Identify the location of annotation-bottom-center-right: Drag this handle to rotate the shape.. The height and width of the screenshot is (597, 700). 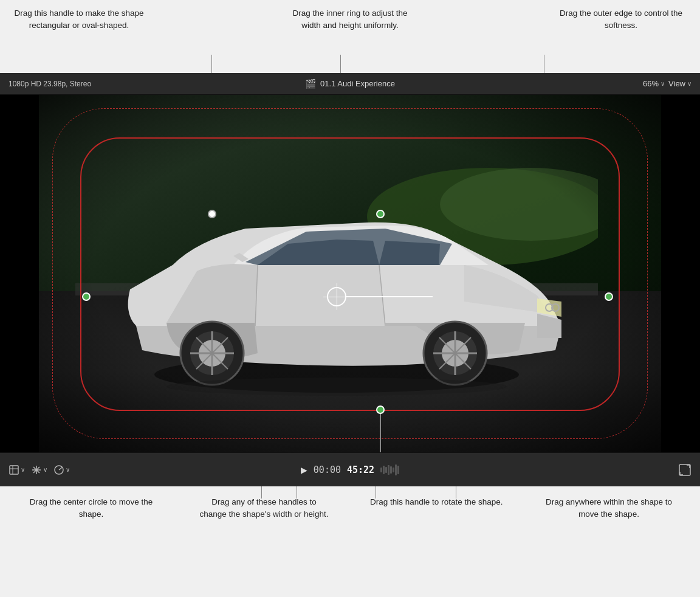
(436, 502).